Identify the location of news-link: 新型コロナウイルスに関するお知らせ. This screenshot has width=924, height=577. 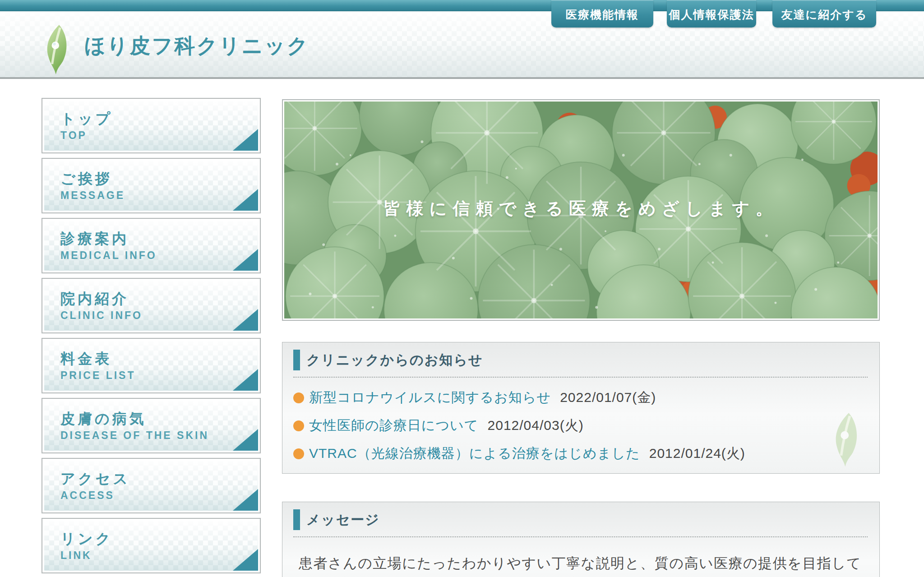
(430, 398).